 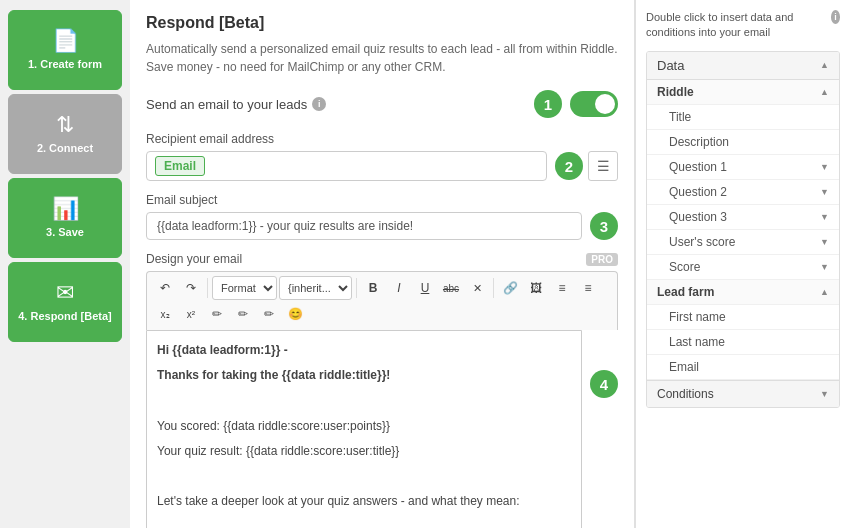 What do you see at coordinates (602, 260) in the screenshot?
I see `pro-badge: PRO` at bounding box center [602, 260].